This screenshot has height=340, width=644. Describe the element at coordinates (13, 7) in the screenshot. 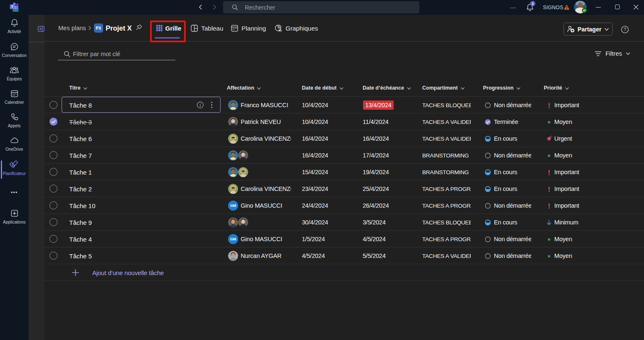

I see `svg-text: T` at that location.